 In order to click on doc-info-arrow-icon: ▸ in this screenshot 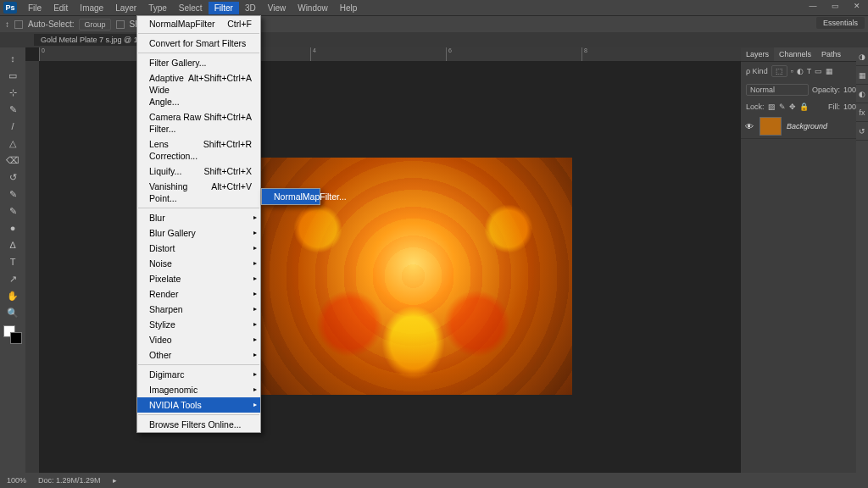, I will do `click(115, 480)`.